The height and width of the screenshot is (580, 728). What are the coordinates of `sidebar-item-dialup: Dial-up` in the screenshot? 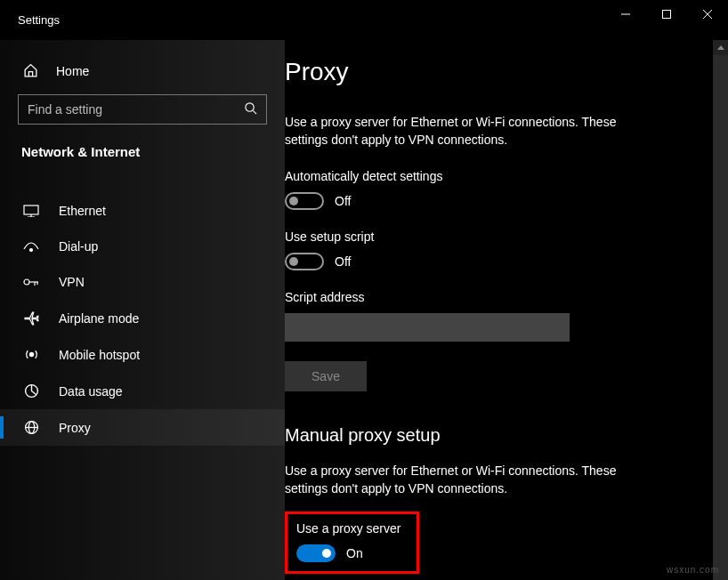 It's located at (142, 246).